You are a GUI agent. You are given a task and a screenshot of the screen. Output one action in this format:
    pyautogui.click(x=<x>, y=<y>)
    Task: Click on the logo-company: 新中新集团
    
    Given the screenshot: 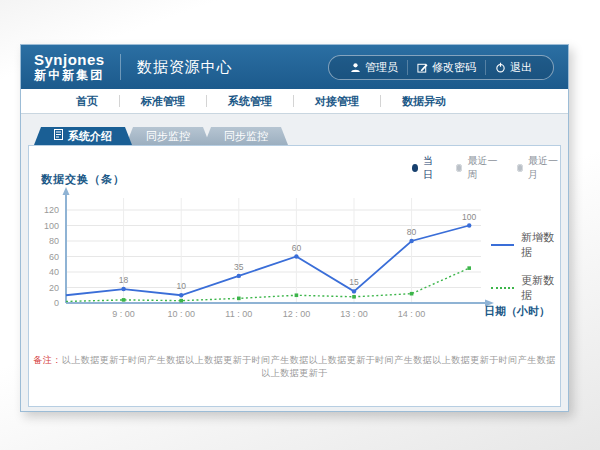 What is the action you would take?
    pyautogui.click(x=70, y=76)
    